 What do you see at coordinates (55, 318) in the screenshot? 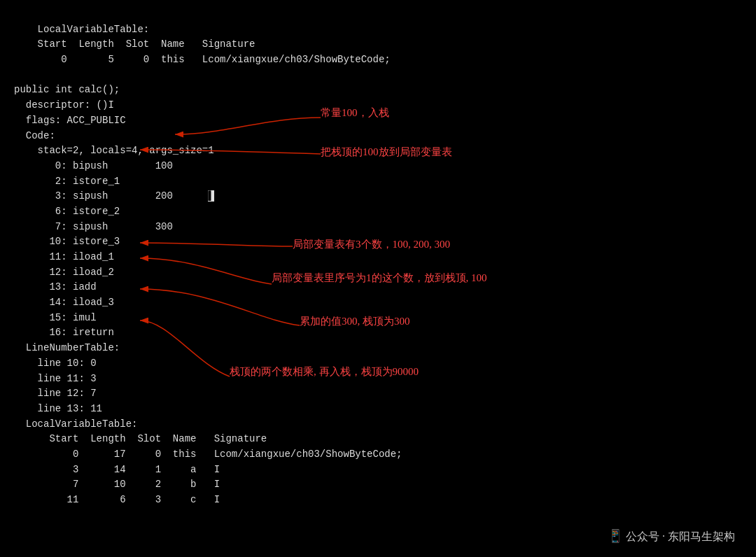
I see `code-line-19: 15: imul` at bounding box center [55, 318].